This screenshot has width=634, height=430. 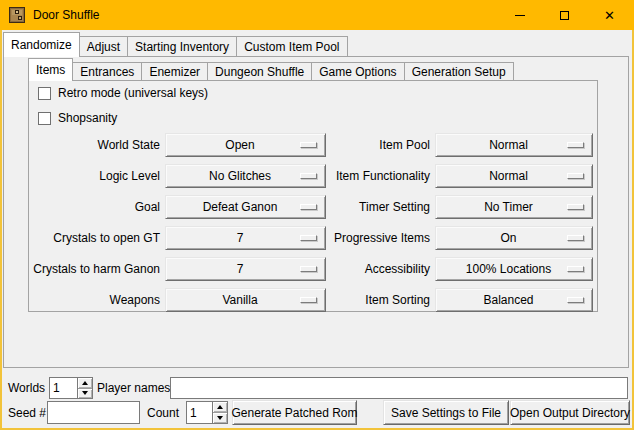 I want to click on subtab-entrances: Entrances, so click(x=107, y=72).